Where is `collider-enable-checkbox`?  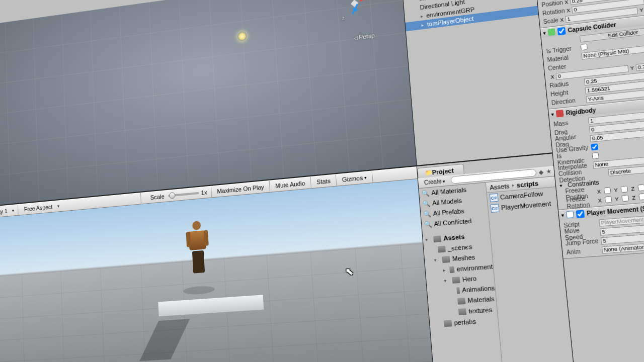 collider-enable-checkbox is located at coordinates (561, 31).